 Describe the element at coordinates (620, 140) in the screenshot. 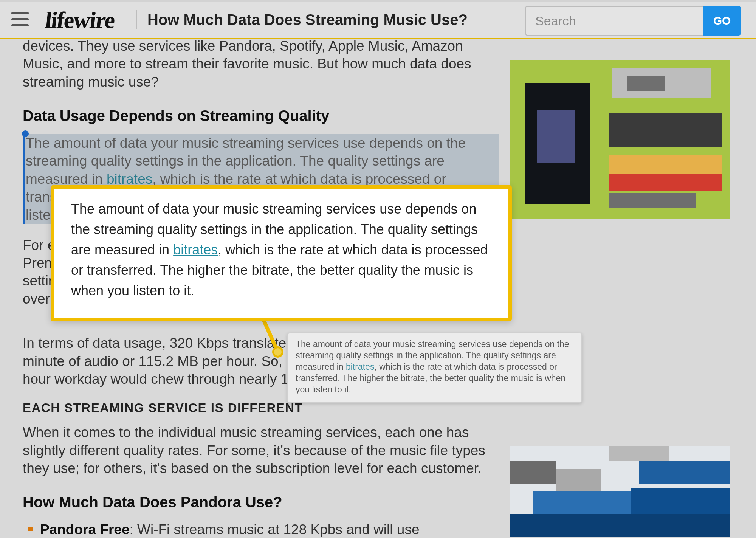

I see `sidebar-image-top` at that location.